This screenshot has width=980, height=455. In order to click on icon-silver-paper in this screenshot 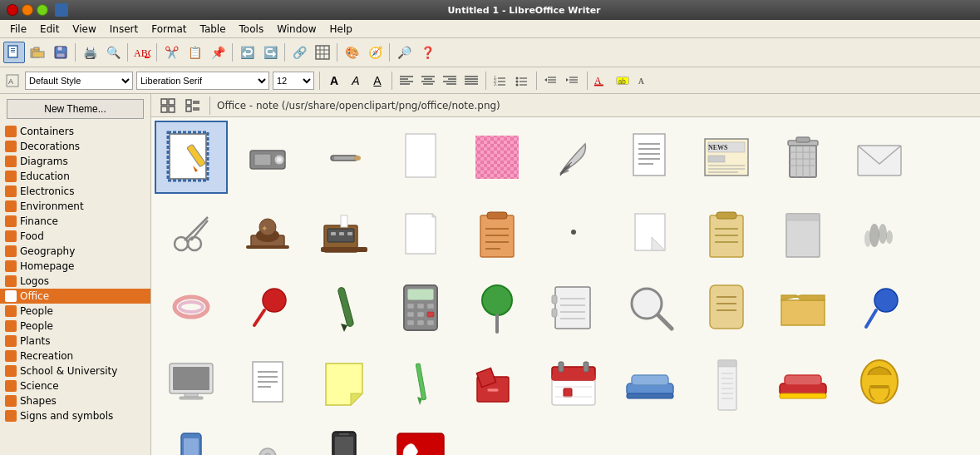, I will do `click(803, 232)`.